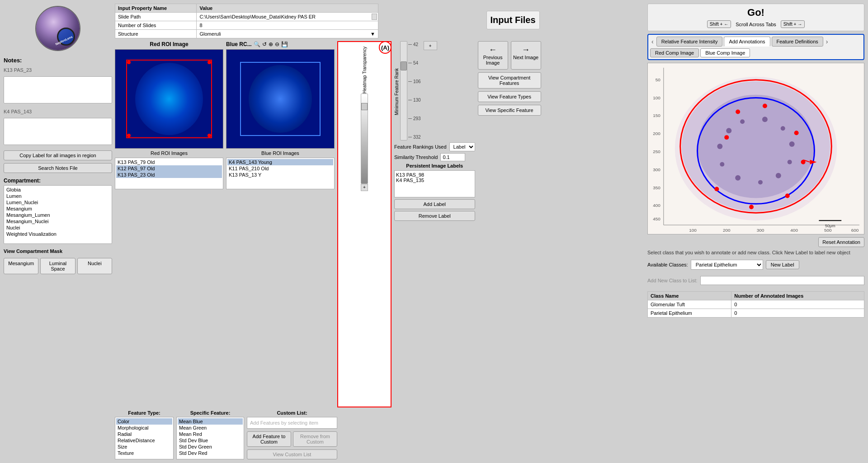 The width and height of the screenshot is (868, 463). I want to click on input-property-area: Input Property Name Value Slide Path C:\…, so click(247, 21).